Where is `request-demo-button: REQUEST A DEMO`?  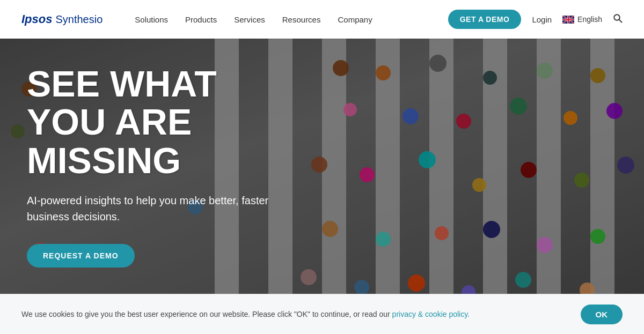 request-demo-button: REQUEST A DEMO is located at coordinates (80, 256).